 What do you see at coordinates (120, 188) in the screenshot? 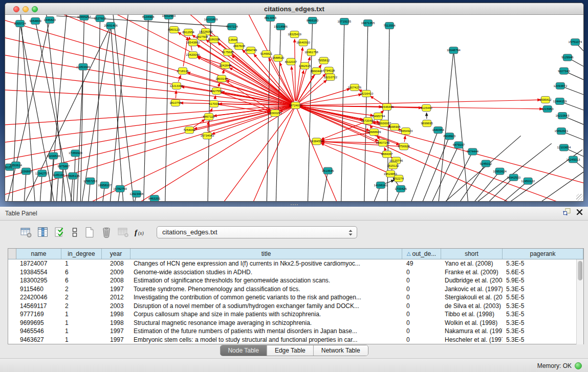
I see `graph-node: 16782759` at bounding box center [120, 188].